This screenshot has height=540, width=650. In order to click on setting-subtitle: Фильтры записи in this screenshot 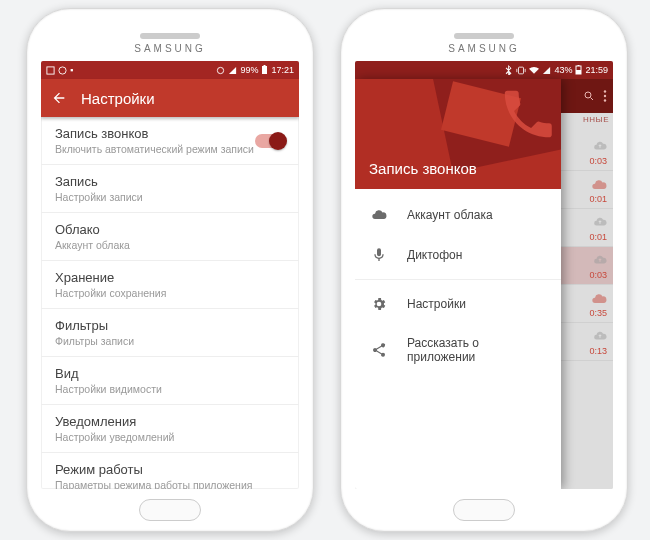, I will do `click(170, 341)`.